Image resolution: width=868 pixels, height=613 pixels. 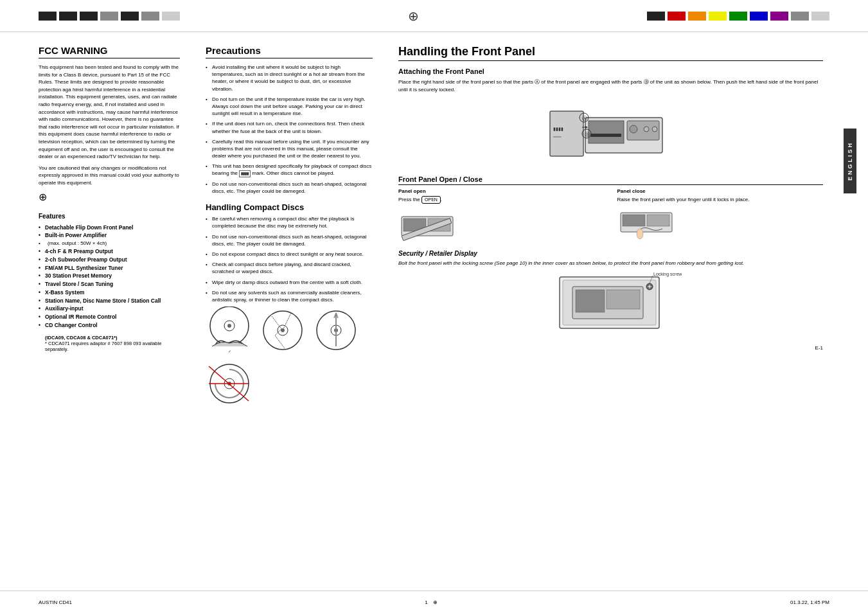 I want to click on bar-block-r9, so click(x=820, y=16).